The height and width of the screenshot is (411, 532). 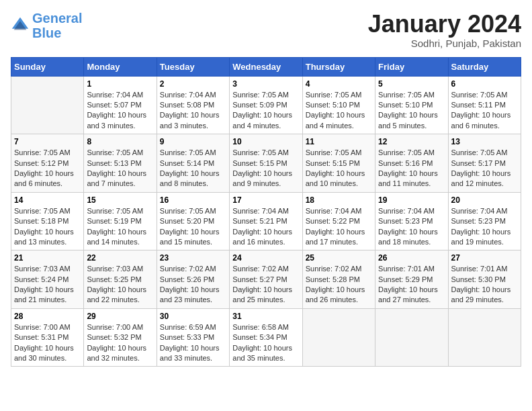 What do you see at coordinates (47, 169) in the screenshot?
I see `cell-info: Sunrise: 7:05 AMSunset: 5:12 PMDaylight:…` at bounding box center [47, 169].